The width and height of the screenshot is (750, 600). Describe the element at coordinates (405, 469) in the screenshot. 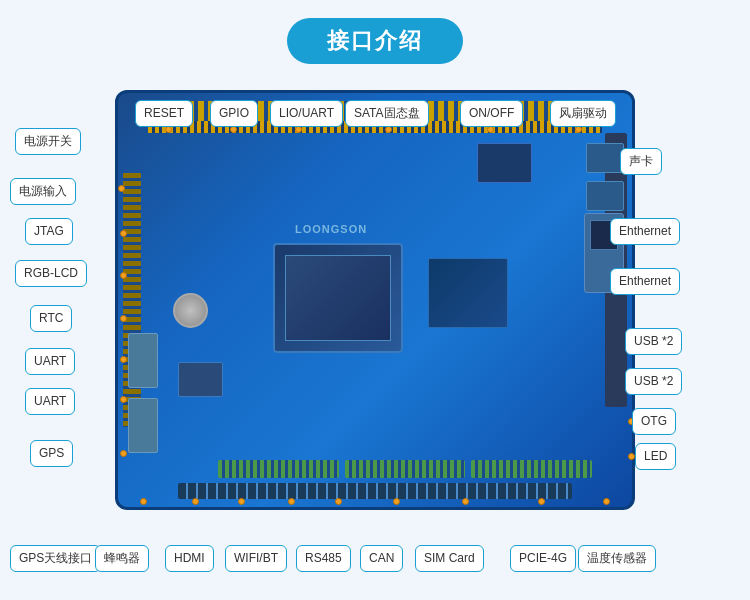

I see `bottom-connectors` at that location.